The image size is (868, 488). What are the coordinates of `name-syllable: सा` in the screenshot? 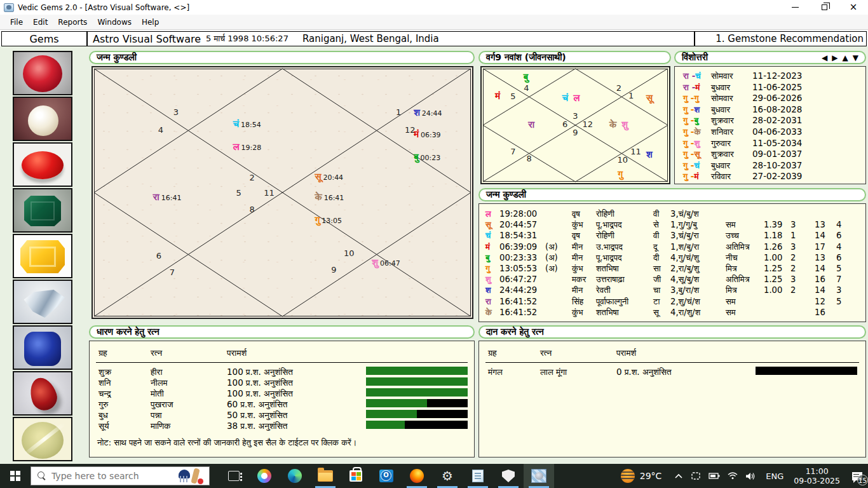 It's located at (657, 269).